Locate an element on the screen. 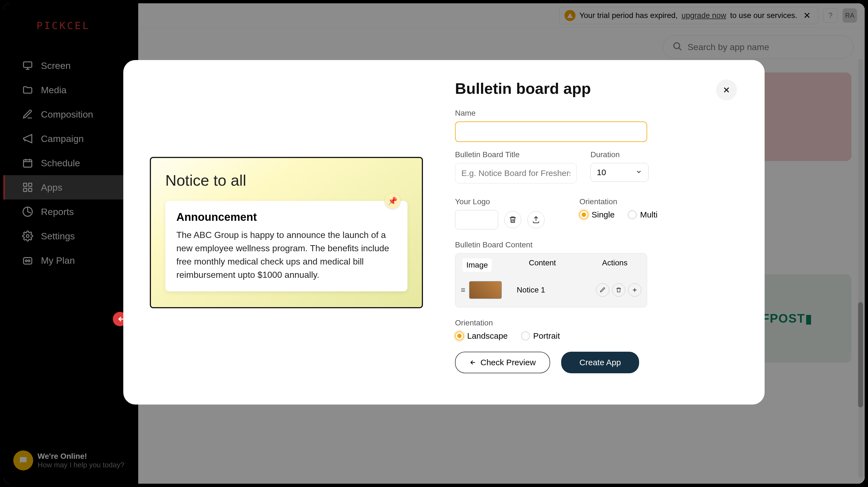 The height and width of the screenshot is (487, 868). orientation-mode-label: Orientation is located at coordinates (658, 202).